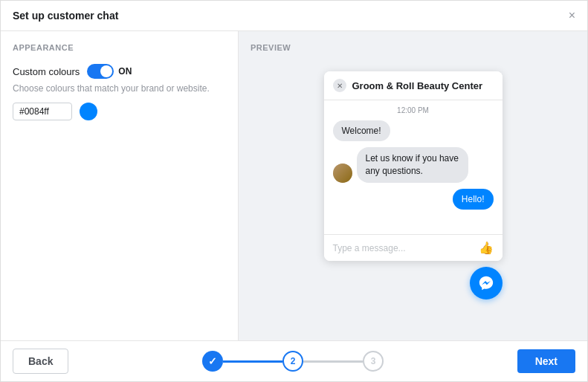  I want to click on messenger-icon, so click(486, 283).